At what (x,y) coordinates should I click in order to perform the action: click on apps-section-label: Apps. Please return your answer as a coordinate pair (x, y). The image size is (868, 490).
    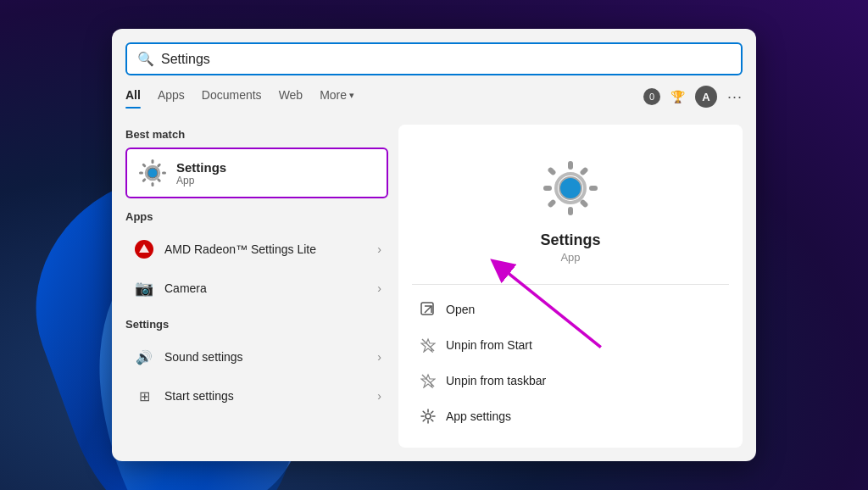
    Looking at the image, I should click on (257, 217).